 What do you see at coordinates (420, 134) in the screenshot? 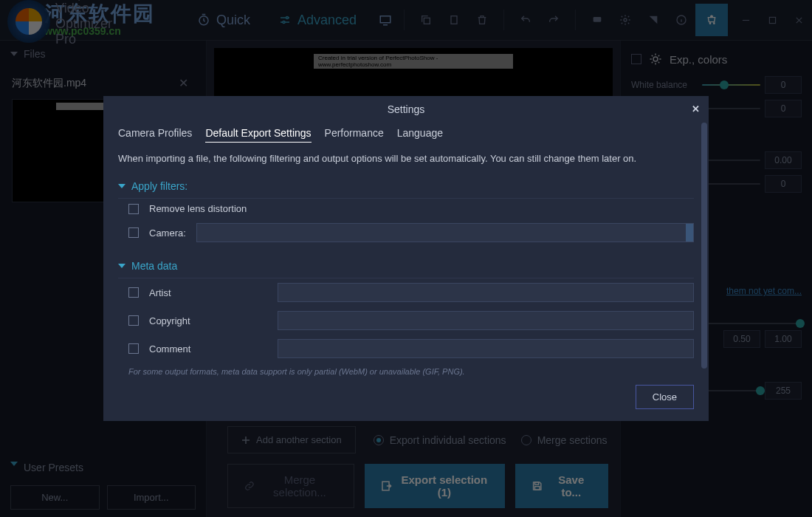
I see `tab-language: Language` at bounding box center [420, 134].